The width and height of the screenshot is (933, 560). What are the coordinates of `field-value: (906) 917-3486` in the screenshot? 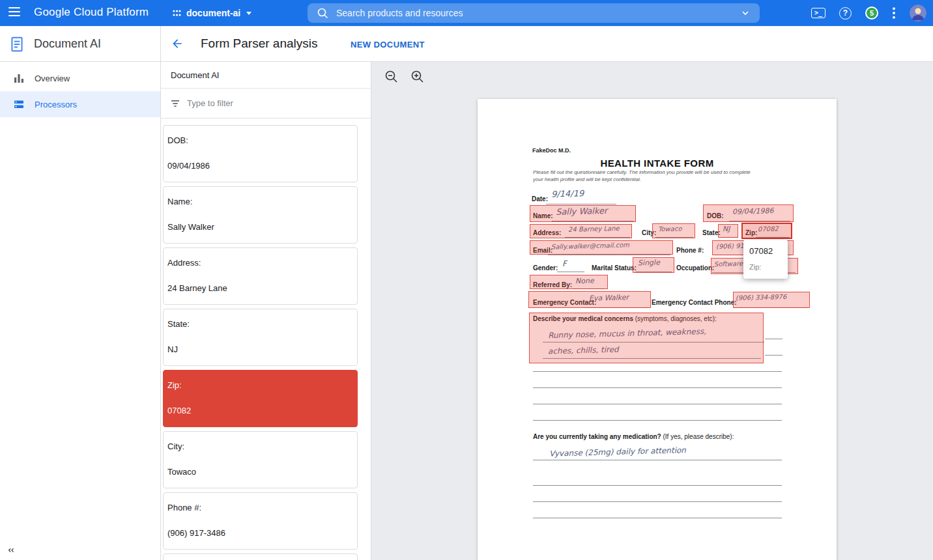 It's located at (259, 533).